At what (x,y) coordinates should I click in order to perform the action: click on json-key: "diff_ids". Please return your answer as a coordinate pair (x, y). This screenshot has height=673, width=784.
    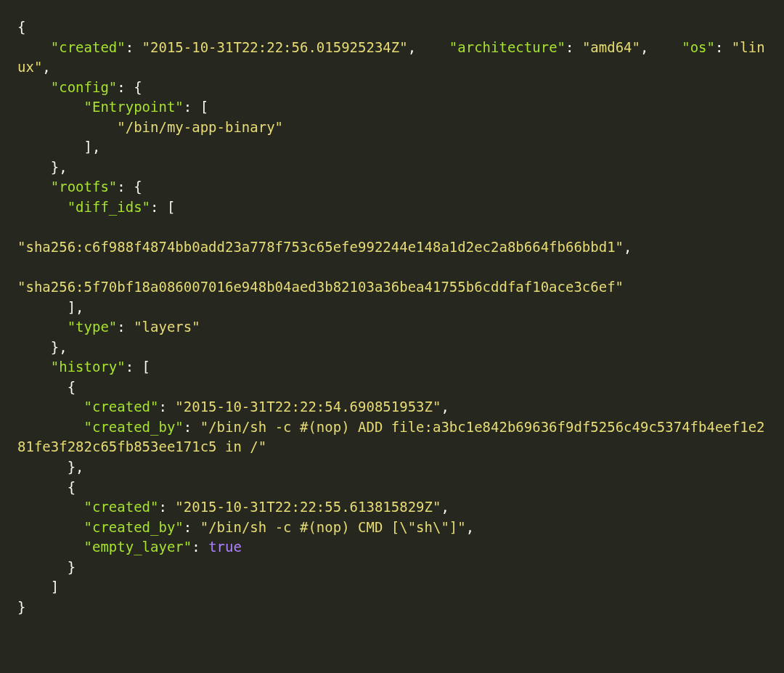
    Looking at the image, I should click on (109, 207).